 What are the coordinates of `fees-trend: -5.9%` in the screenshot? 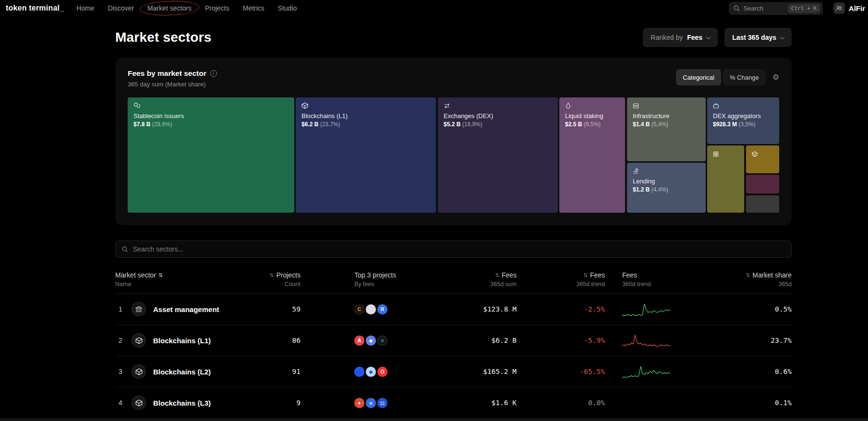 It's located at (561, 340).